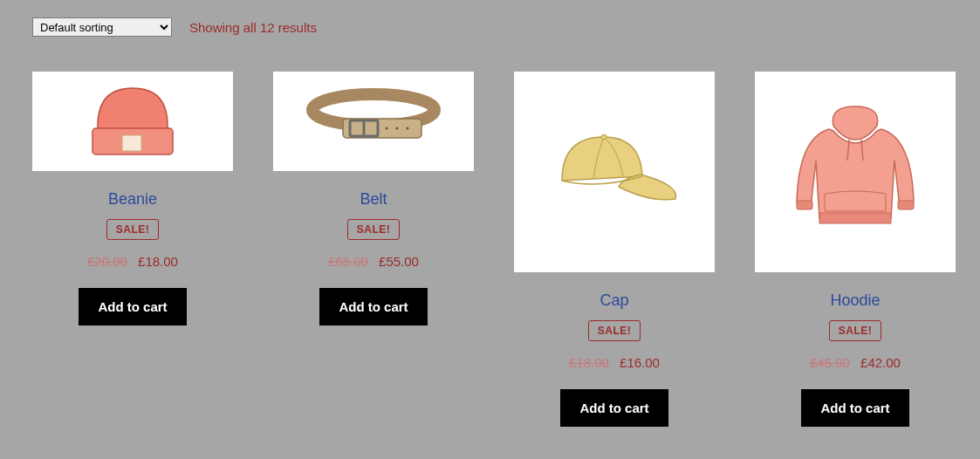 This screenshot has width=980, height=459. Describe the element at coordinates (253, 28) in the screenshot. I see `results-count: Showing all 12 results` at that location.